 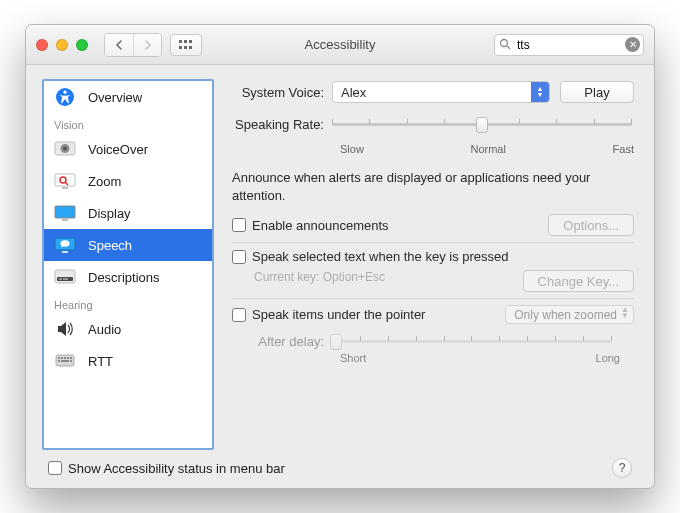 What do you see at coordinates (128, 181) in the screenshot?
I see `sidebar-item-zoom: Zoom` at bounding box center [128, 181].